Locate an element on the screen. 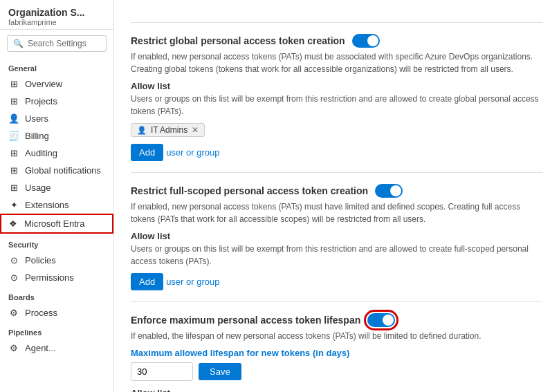  restrict-fullscope-pat-desc: If enabled, new personal access tokens (… is located at coordinates (336, 213).